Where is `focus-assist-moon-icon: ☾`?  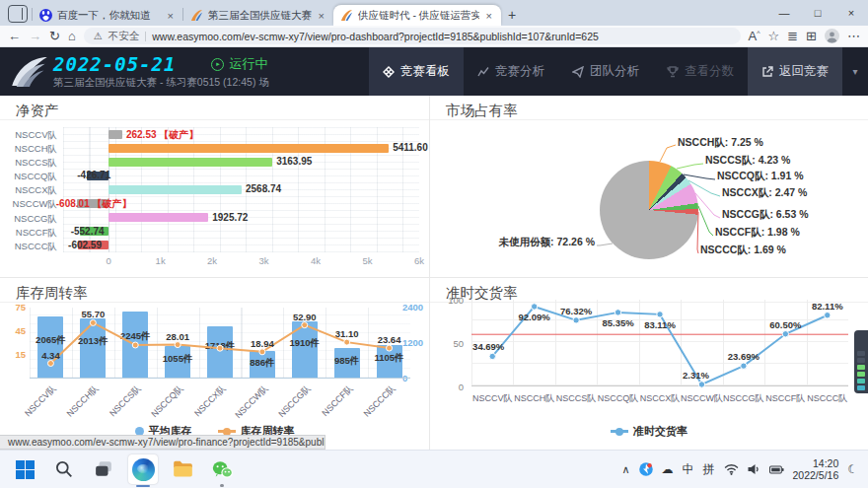 focus-assist-moon-icon: ☾ is located at coordinates (852, 469).